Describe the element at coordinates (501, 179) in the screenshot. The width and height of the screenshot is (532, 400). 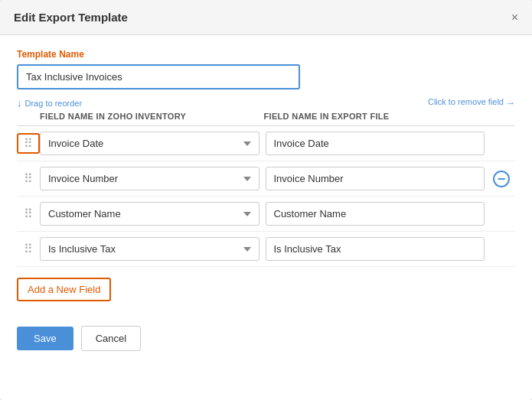
I see `remove-field-btn-2: −` at that location.